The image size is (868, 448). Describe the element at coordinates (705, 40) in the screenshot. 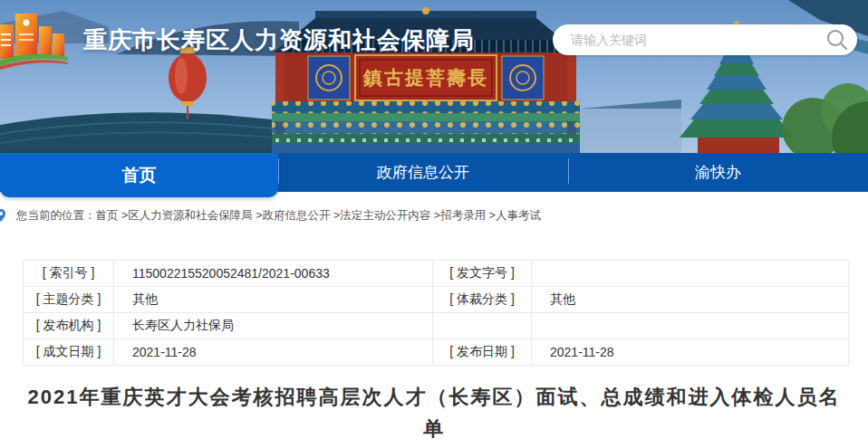

I see `search-input` at that location.